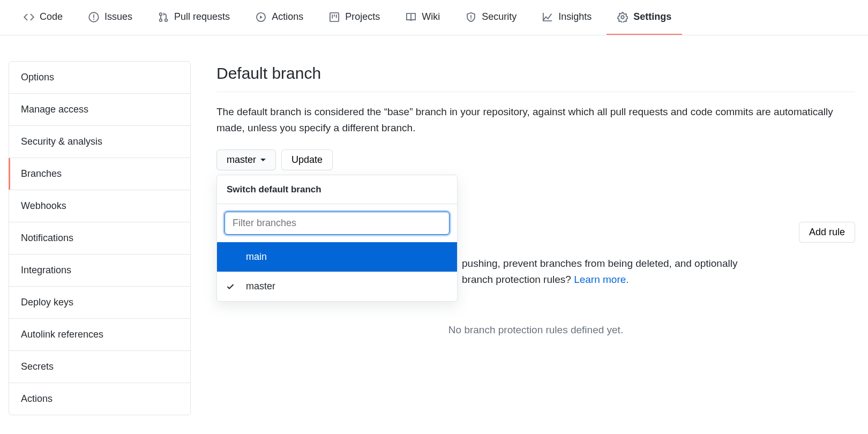 The height and width of the screenshot is (434, 868). What do you see at coordinates (100, 367) in the screenshot?
I see `sidebar-item-secrets: Secrets` at bounding box center [100, 367].